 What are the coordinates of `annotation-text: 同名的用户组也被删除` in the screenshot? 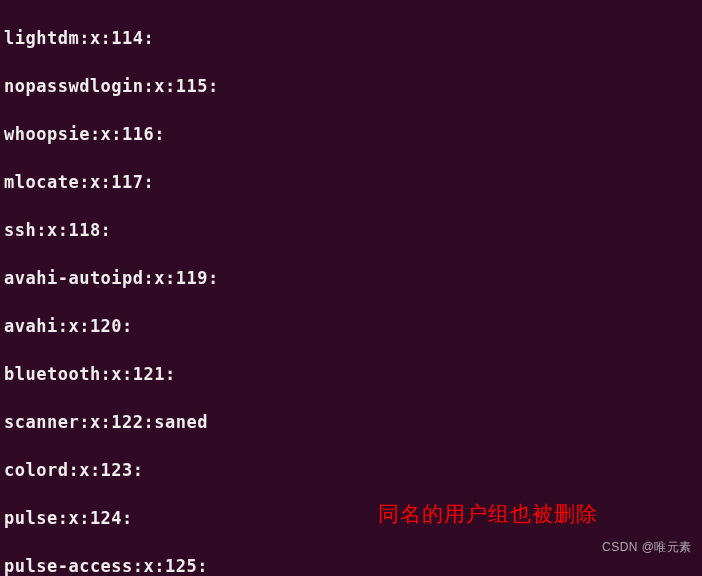 It's located at (488, 514).